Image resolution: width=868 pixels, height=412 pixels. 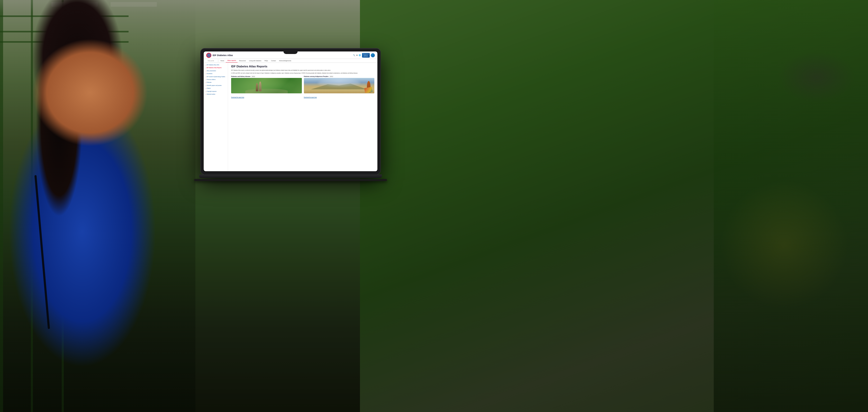 What do you see at coordinates (216, 92) in the screenshot?
I see `sidebar-item-copyright: • Copyright requests` at bounding box center [216, 92].